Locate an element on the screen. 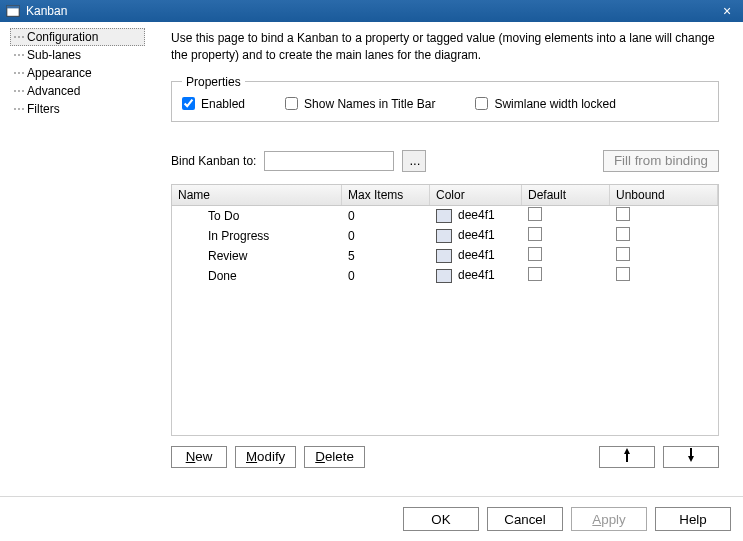  width-locked-label: Swimlane width locked is located at coordinates (554, 104).